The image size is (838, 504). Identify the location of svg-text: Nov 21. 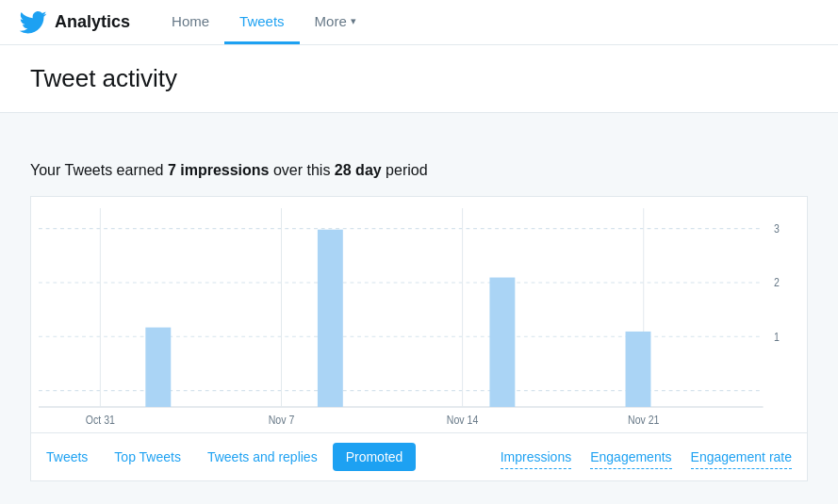
(643, 420).